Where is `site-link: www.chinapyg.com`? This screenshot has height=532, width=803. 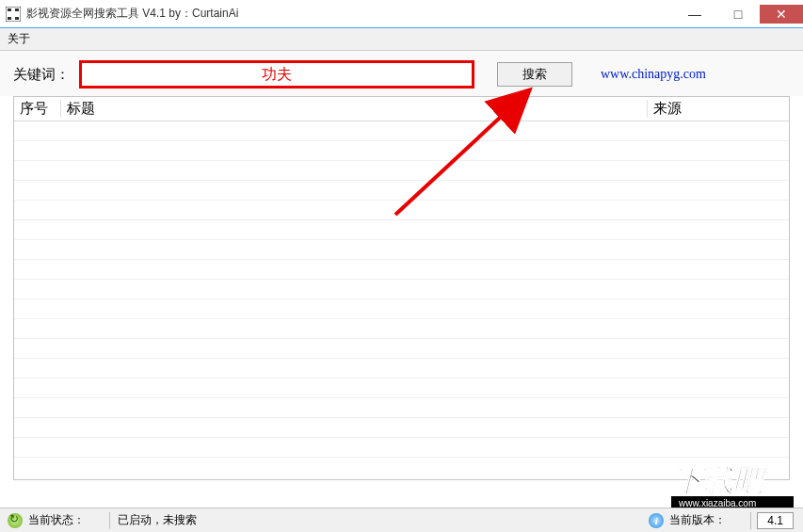 site-link: www.chinapyg.com is located at coordinates (653, 74).